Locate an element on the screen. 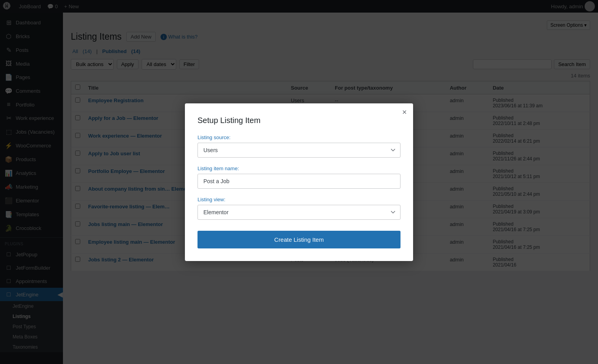  listing-source-group: Listing source: UsersPostsTerms is located at coordinates (299, 146).